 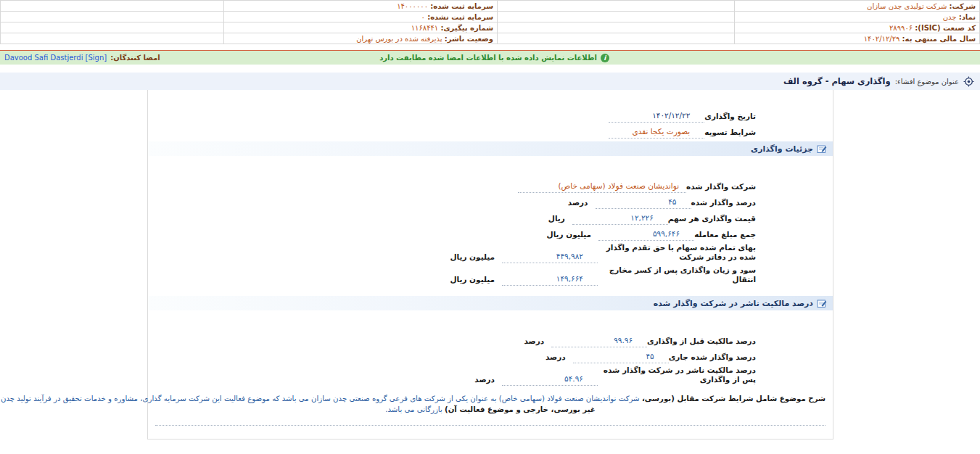 What do you see at coordinates (490, 17) in the screenshot?
I see `table-row: نماد: چدن سرمایه ثبت نشده: ۰` at bounding box center [490, 17].